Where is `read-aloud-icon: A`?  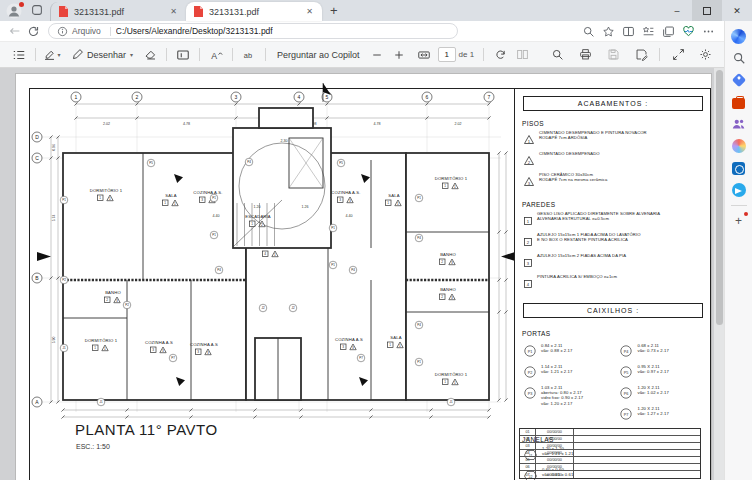 read-aloud-icon: A is located at coordinates (216, 55).